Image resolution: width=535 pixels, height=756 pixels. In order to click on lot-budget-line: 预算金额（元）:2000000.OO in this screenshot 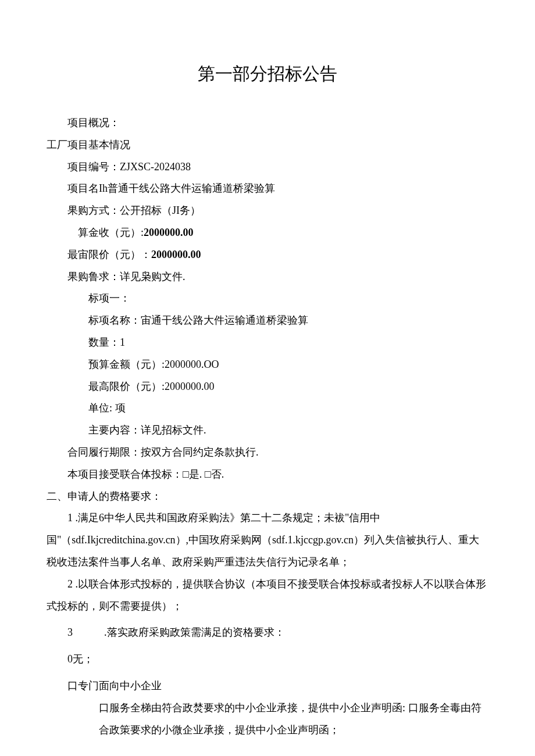, I will do `click(268, 365)`.